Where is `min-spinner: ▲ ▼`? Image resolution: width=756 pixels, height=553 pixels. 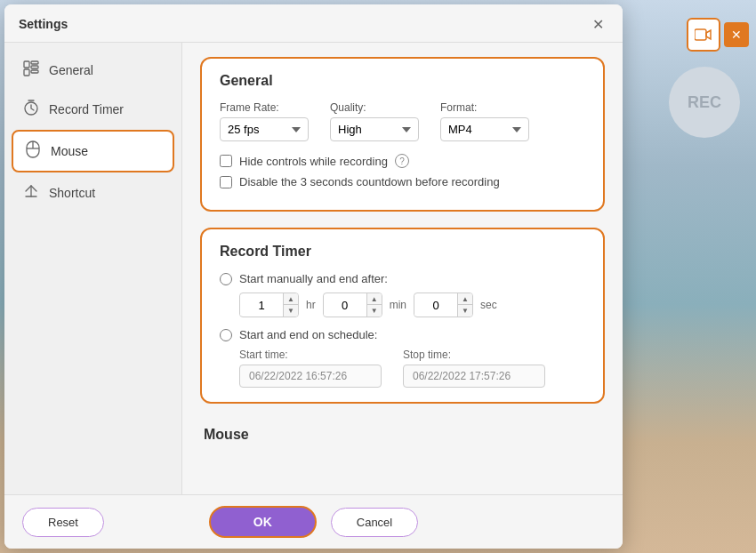
min-spinner: ▲ ▼ is located at coordinates (352, 305).